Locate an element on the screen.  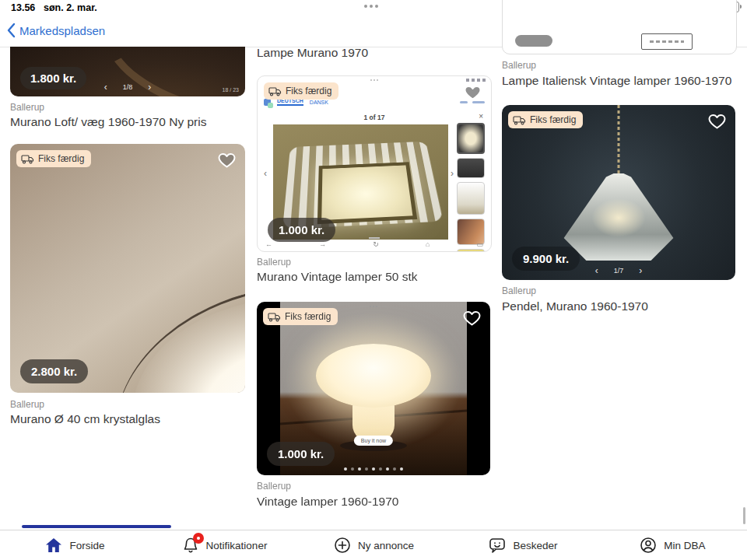
listing-card-partial is located at coordinates (619, 27).